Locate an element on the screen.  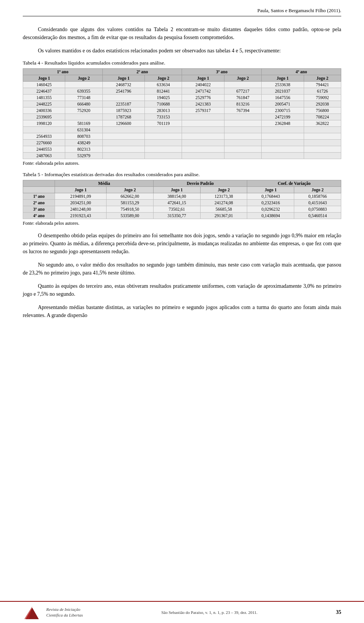
t4-j1-3: Jogo 1 is located at coordinates (203, 78).